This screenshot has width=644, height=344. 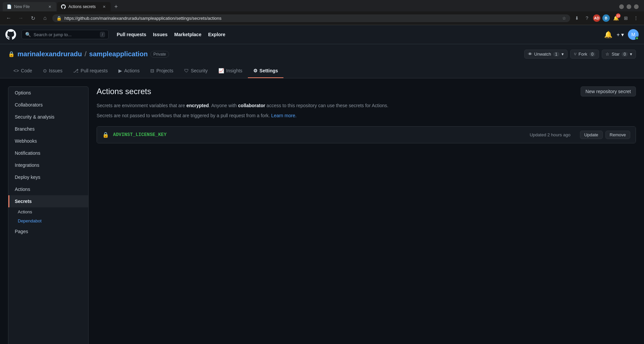 What do you see at coordinates (48, 212) in the screenshot?
I see `sidebar-sub-actions: Actions` at bounding box center [48, 212].